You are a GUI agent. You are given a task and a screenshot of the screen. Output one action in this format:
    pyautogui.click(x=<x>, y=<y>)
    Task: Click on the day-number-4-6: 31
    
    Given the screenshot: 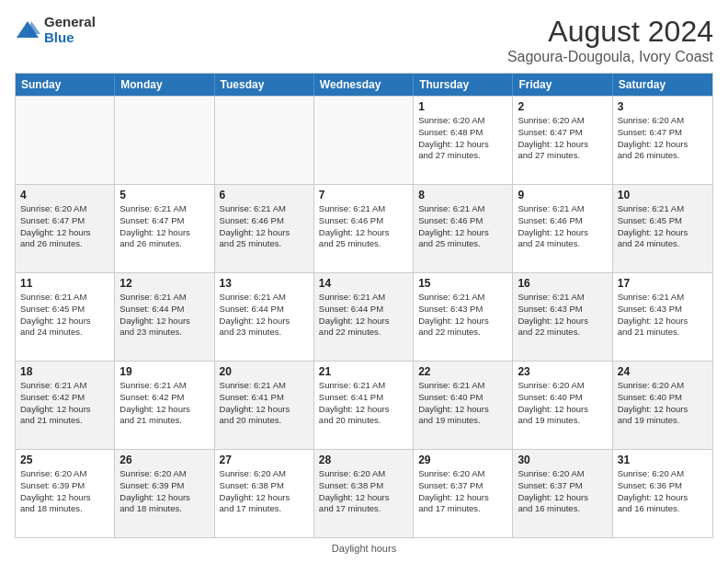 What is the action you would take?
    pyautogui.click(x=663, y=460)
    